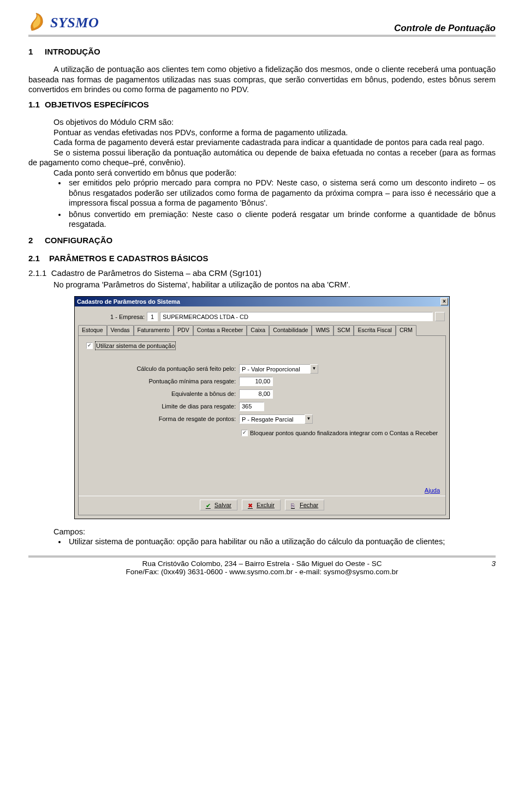  What do you see at coordinates (93, 330) in the screenshot?
I see `tab-estoque: Estoque` at bounding box center [93, 330].